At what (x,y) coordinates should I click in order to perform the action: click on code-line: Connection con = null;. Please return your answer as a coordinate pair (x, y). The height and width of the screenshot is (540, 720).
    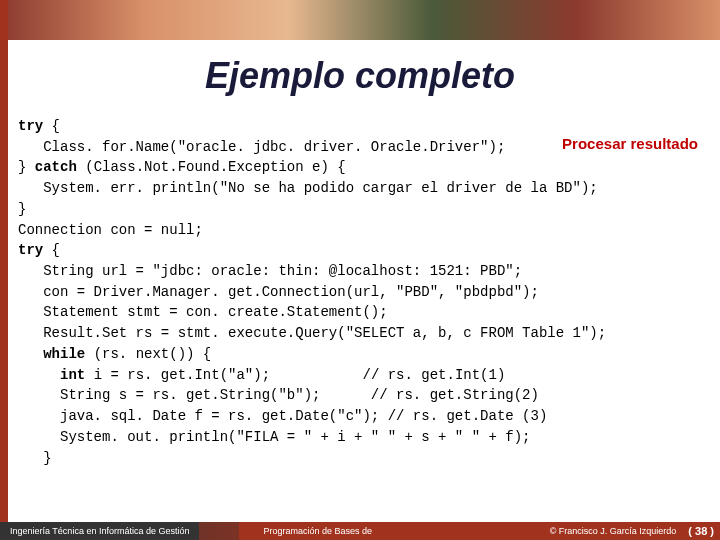
    Looking at the image, I should click on (110, 230).